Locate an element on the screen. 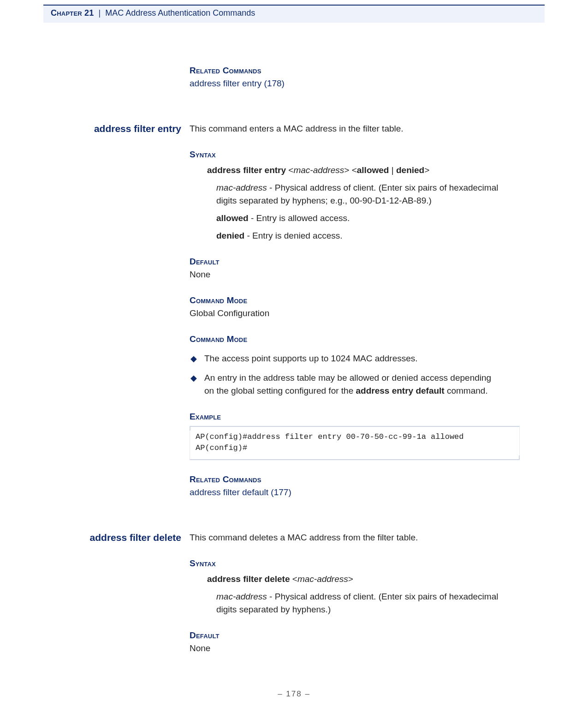 The height and width of the screenshot is (707, 588). syntax-gt2: > is located at coordinates (427, 170).